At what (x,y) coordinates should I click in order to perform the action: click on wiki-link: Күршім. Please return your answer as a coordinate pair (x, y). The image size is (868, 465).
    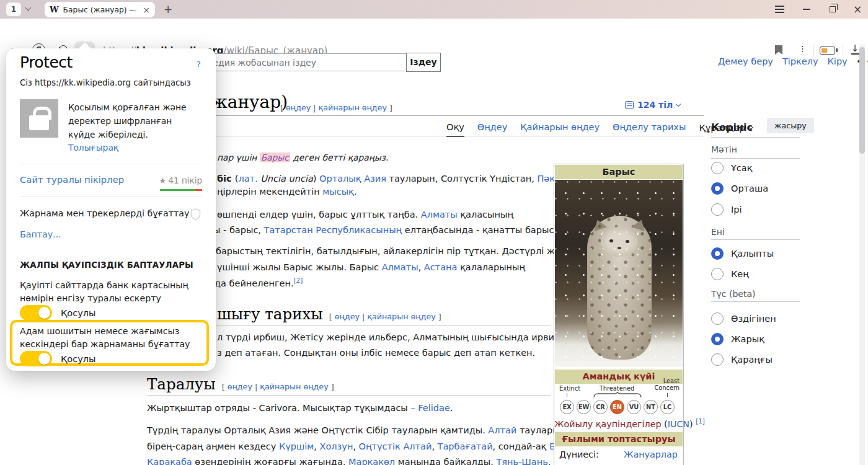
    Looking at the image, I should click on (296, 446).